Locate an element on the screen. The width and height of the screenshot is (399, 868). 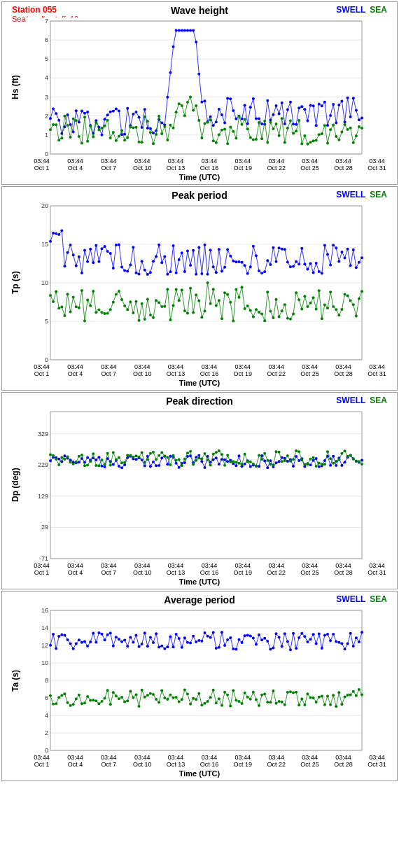
chart-canvas-avg-period is located at coordinates (197, 680).